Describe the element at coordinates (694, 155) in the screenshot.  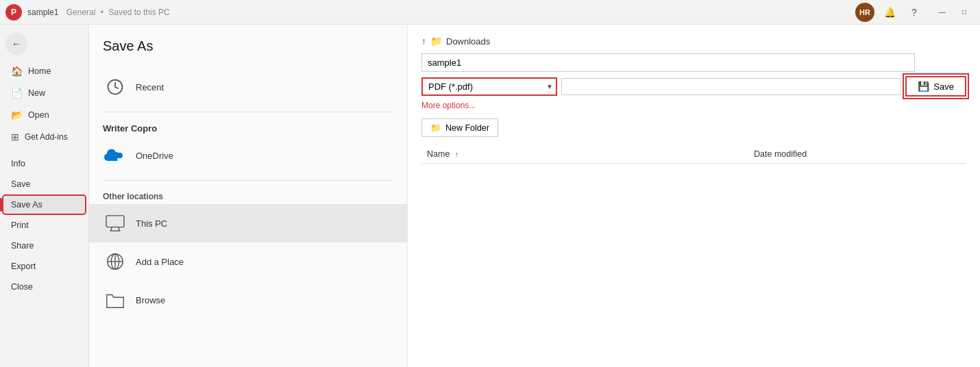
I see `file-table-header: Name ↑ Date modified` at that location.